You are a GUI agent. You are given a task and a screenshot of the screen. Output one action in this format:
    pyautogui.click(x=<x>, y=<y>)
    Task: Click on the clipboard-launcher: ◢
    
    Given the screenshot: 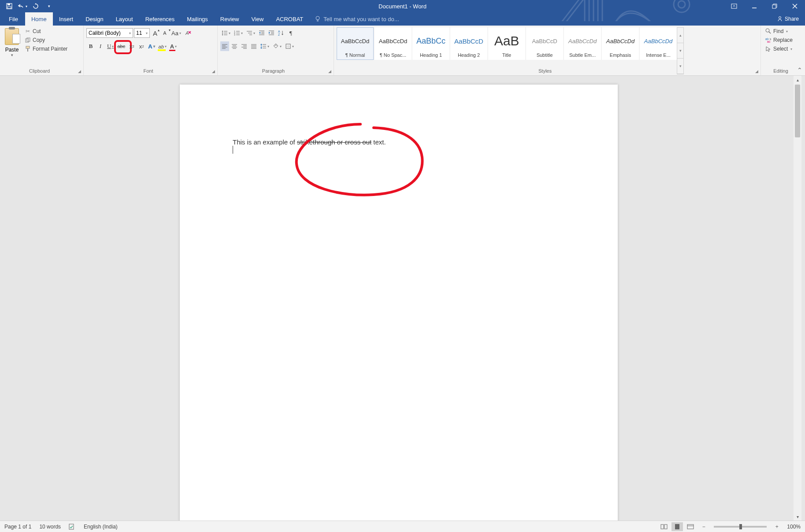 What is the action you would take?
    pyautogui.click(x=80, y=71)
    